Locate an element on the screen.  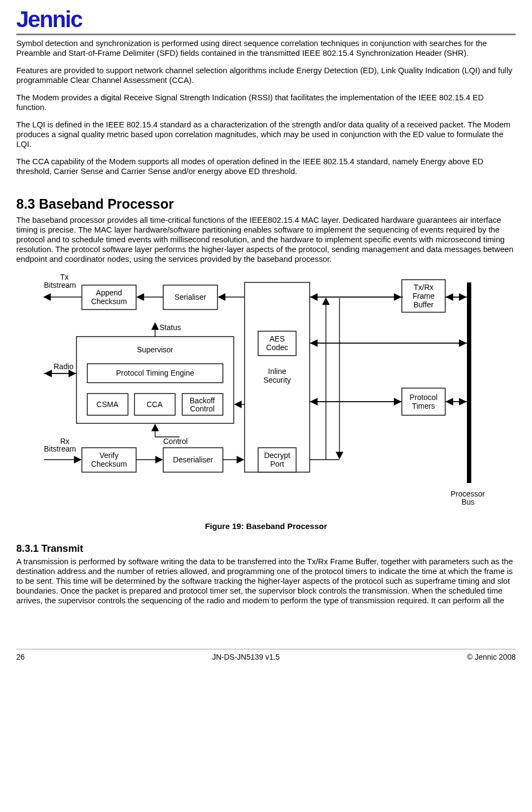
text-pte: Protocol Timing Engine is located at coordinates (155, 372).